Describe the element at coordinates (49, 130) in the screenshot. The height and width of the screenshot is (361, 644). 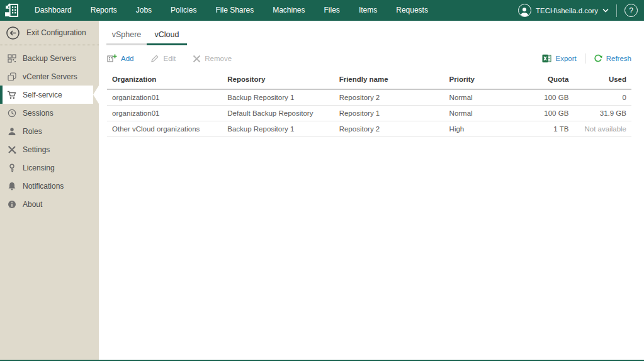
I see `sidebar-menu: Backup Servers vCenter Servers Self-serv…` at that location.